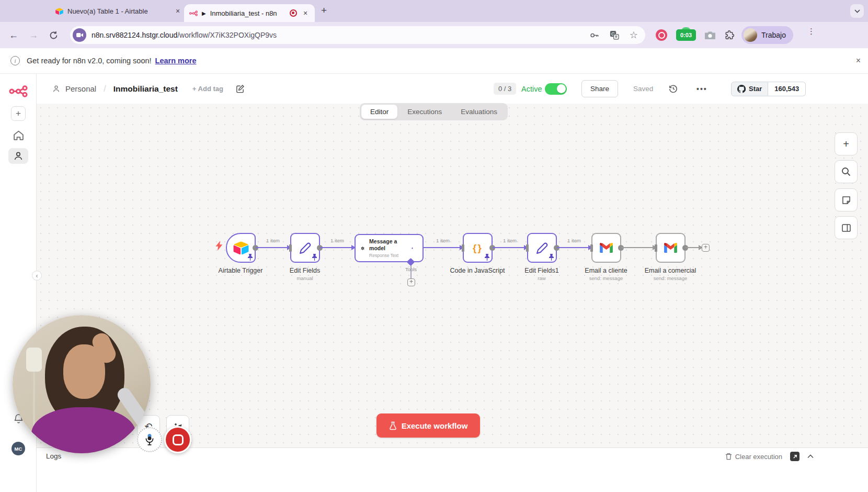 This screenshot has height=492, width=868. What do you see at coordinates (600, 89) in the screenshot?
I see `share-button: Share` at bounding box center [600, 89].